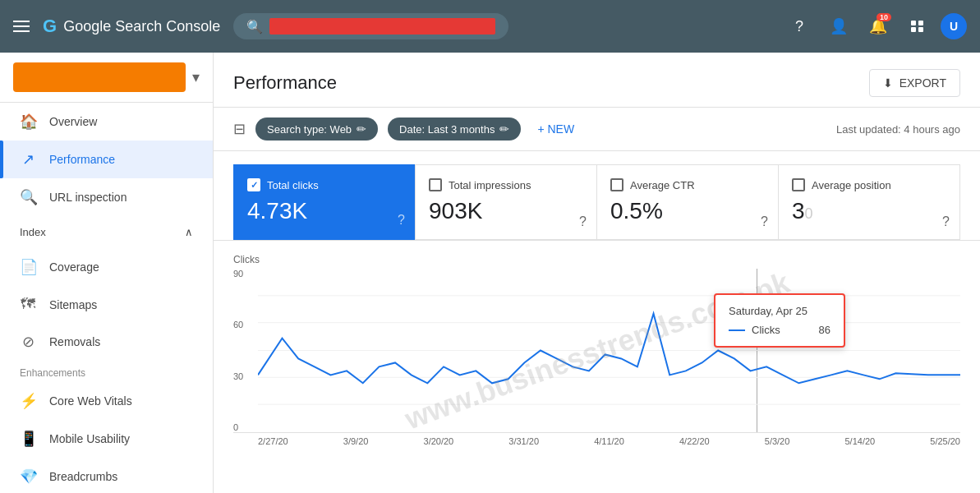 This screenshot has height=493, width=980. Describe the element at coordinates (28, 401) in the screenshot. I see `core-web-vitals-icon: ⚡` at that location.